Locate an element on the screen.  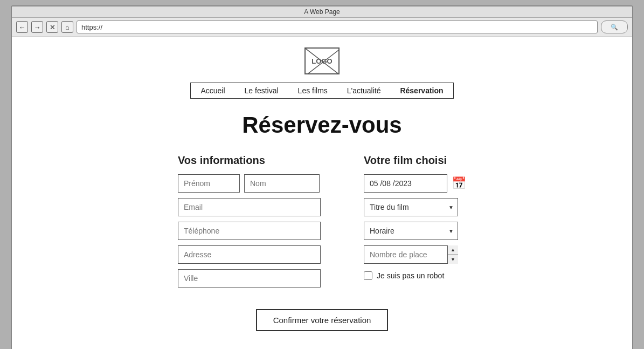
logo: LOGO is located at coordinates (322, 61).